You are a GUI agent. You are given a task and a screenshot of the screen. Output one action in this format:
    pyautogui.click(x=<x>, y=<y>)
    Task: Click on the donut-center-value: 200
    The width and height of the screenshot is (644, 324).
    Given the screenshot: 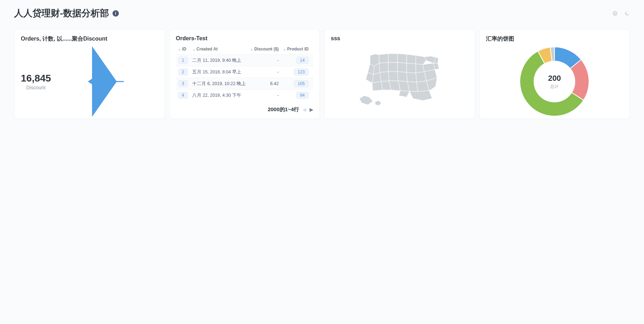 What is the action you would take?
    pyautogui.click(x=554, y=78)
    